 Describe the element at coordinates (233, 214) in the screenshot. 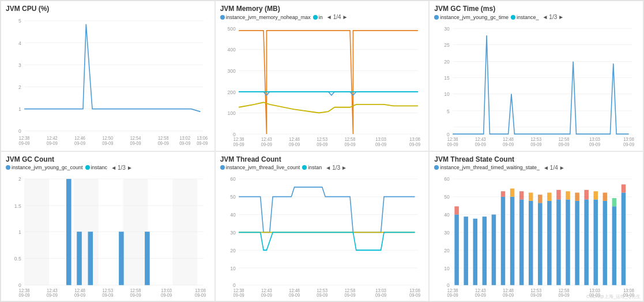

I see `svg-text: 40` at that location.